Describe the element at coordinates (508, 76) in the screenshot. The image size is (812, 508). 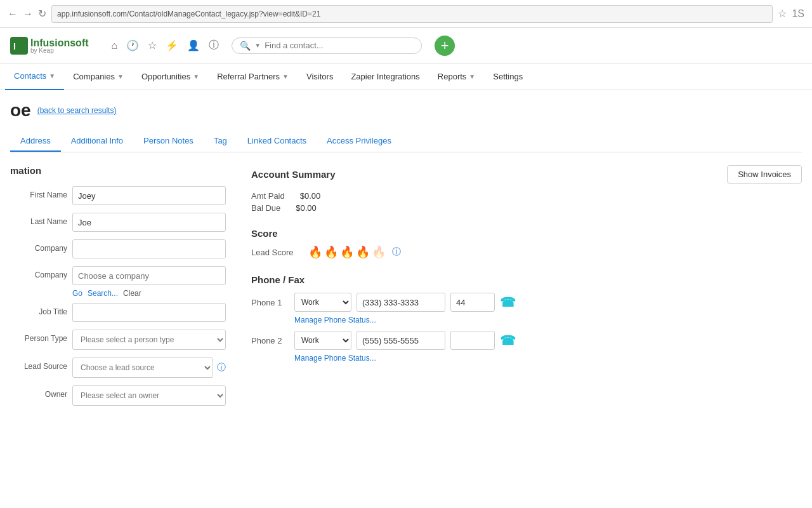
I see `nav-label-settings: Settings` at that location.